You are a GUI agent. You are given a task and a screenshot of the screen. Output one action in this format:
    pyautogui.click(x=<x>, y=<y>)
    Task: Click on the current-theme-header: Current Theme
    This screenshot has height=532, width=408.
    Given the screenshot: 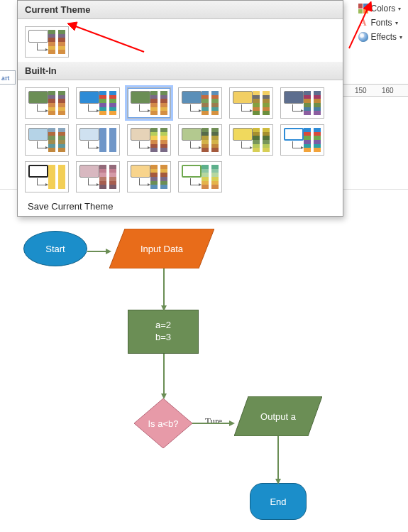 What is the action you would take?
    pyautogui.click(x=180, y=10)
    